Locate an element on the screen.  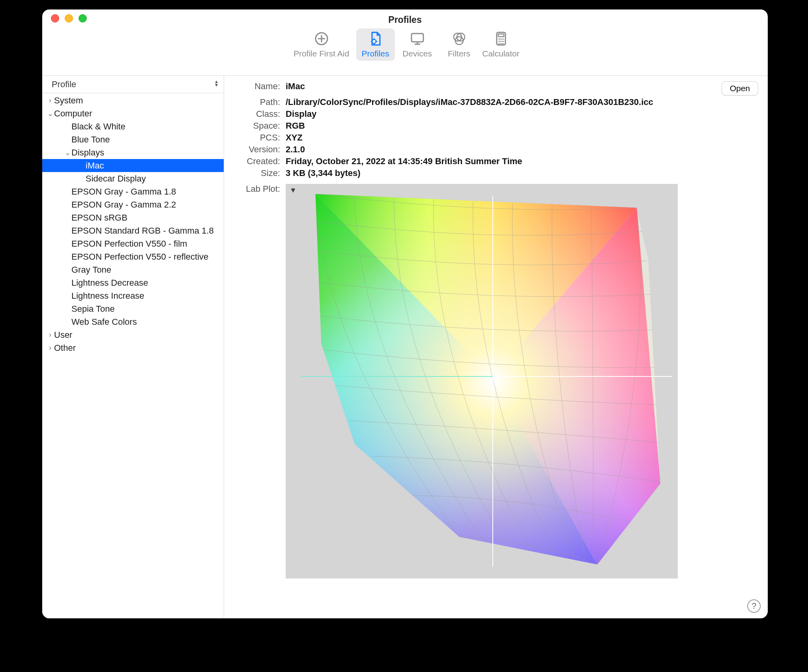
tree-row-label: Computer is located at coordinates (73, 114).